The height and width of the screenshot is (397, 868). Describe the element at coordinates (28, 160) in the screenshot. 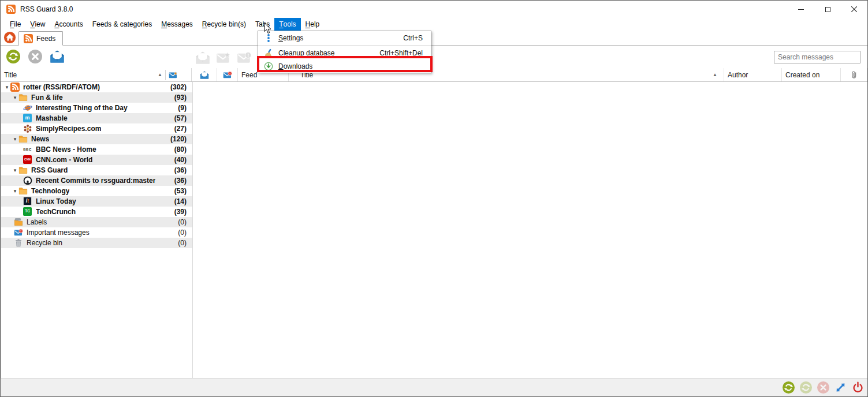

I see `cnn-icon: CNN` at that location.